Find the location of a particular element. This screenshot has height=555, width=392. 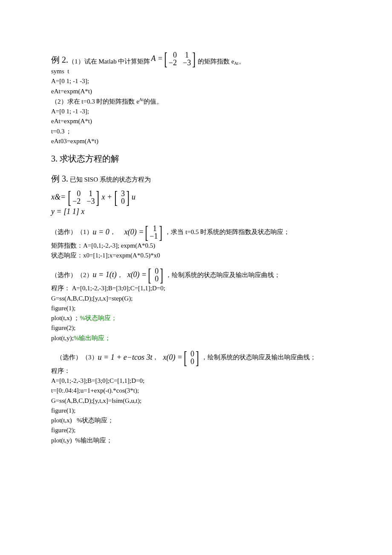

ex2-p1c: 。 is located at coordinates (242, 61).